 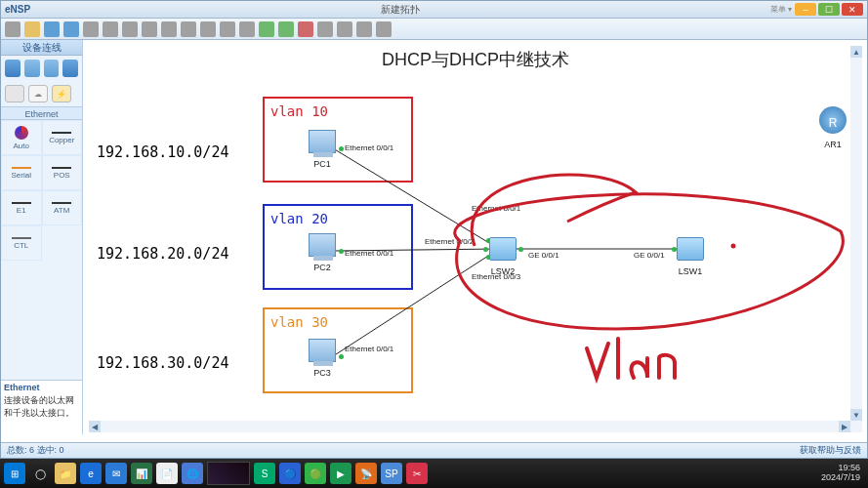 What do you see at coordinates (52, 29) in the screenshot?
I see `save-icon` at bounding box center [52, 29].